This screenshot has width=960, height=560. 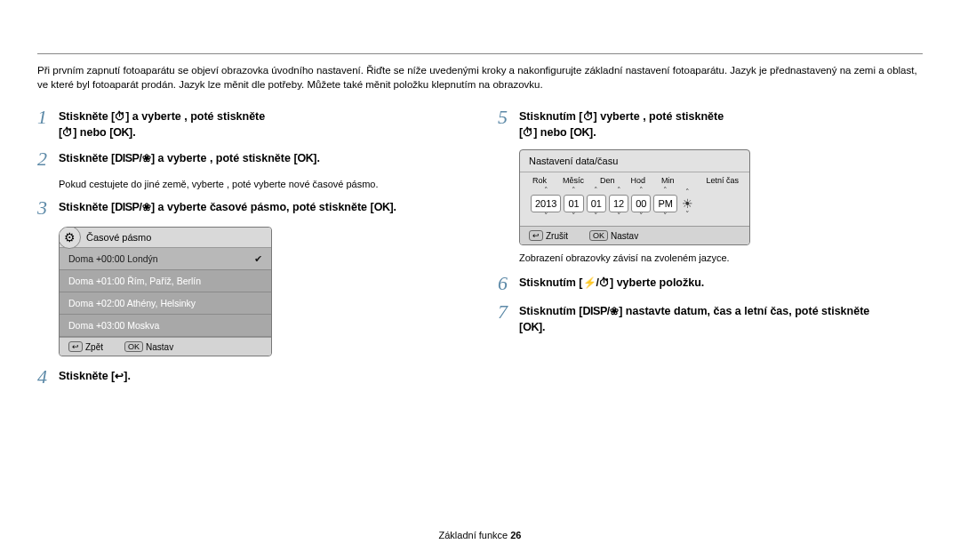 I want to click on step-number: 3, so click(x=48, y=208).